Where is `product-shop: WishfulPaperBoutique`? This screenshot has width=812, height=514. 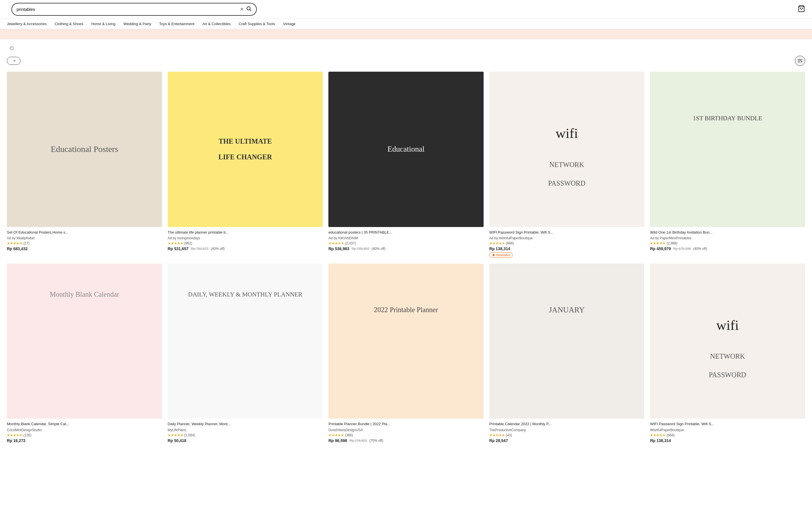
product-shop: WishfulPaperBoutique is located at coordinates (728, 430).